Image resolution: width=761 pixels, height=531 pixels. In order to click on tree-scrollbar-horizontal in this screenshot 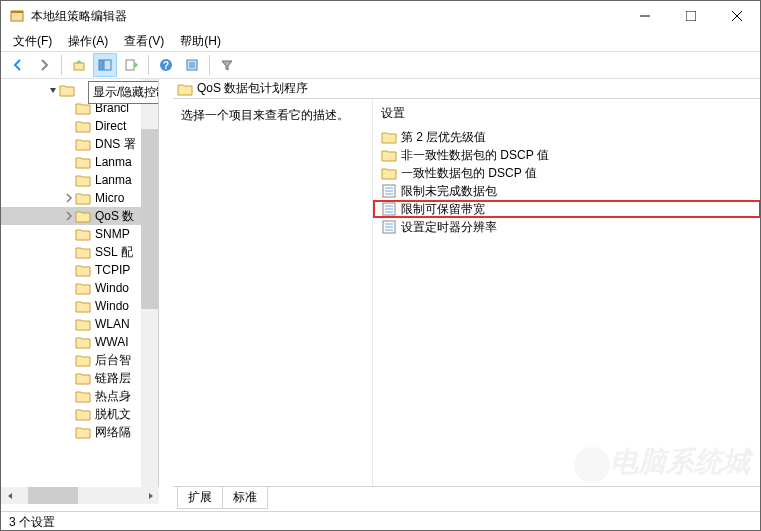, I will do `click(80, 496)`.